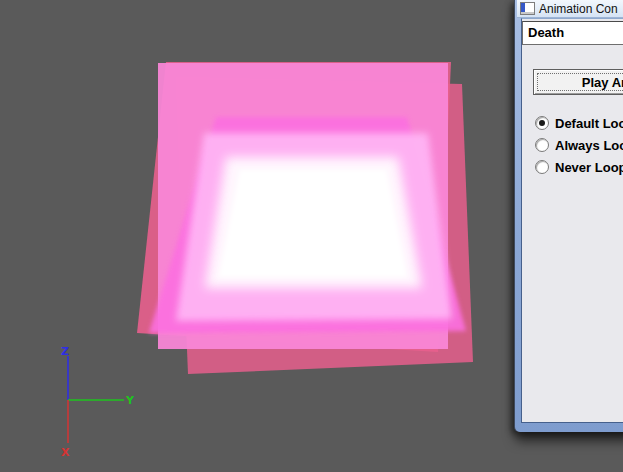 Image resolution: width=623 pixels, height=472 pixels. I want to click on y-axis-label: Y, so click(130, 400).